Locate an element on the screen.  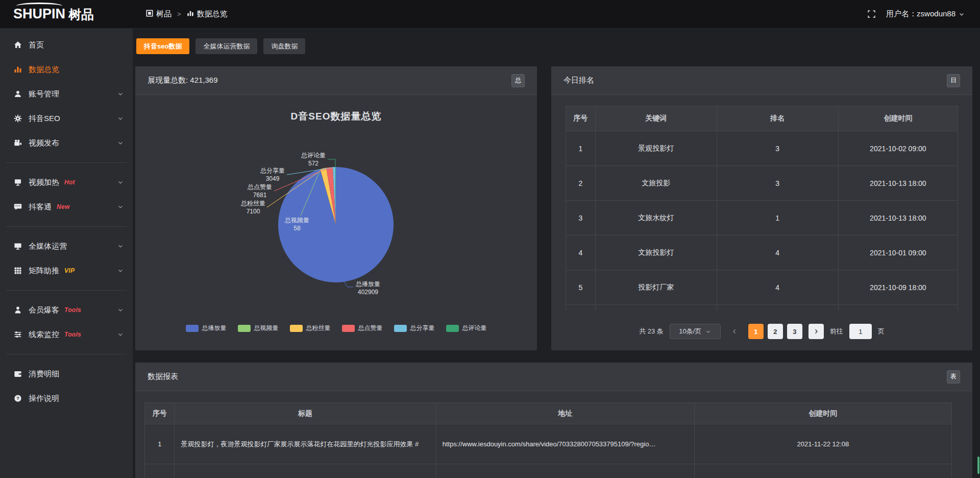
tab-全媒体运营数据: 全媒体运营数据 is located at coordinates (227, 46).